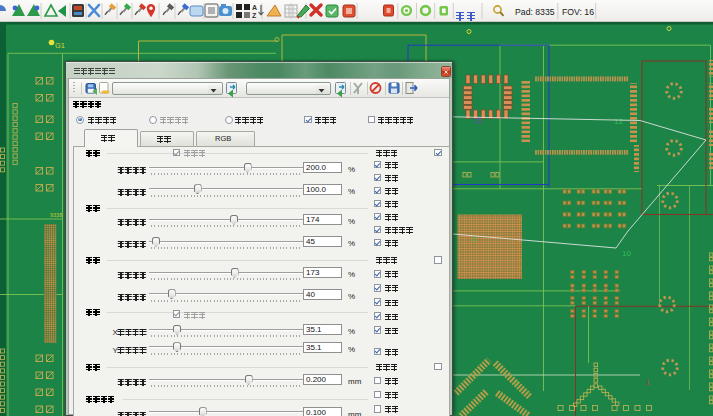 The height and width of the screenshot is (416, 713). Describe the element at coordinates (626, 254) in the screenshot. I see `svg-text: 10` at that location.